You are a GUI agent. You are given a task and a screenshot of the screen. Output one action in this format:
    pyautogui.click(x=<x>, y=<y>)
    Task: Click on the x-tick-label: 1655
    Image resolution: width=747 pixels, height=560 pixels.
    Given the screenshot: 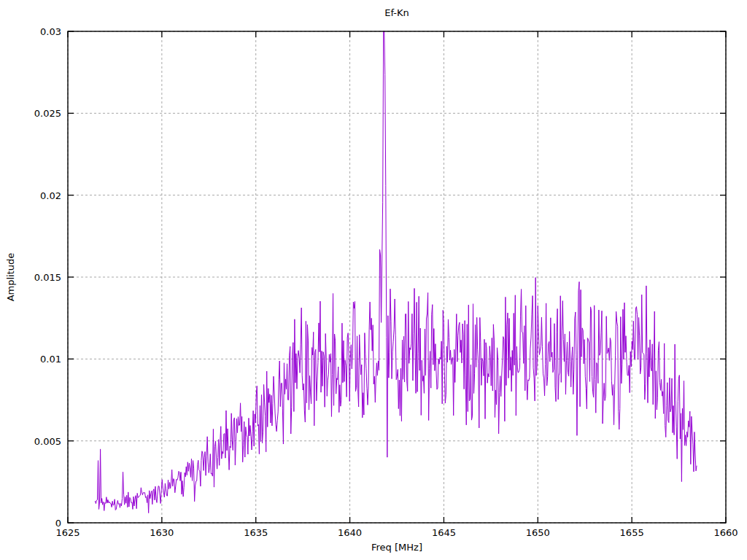 What is the action you would take?
    pyautogui.click(x=632, y=532)
    